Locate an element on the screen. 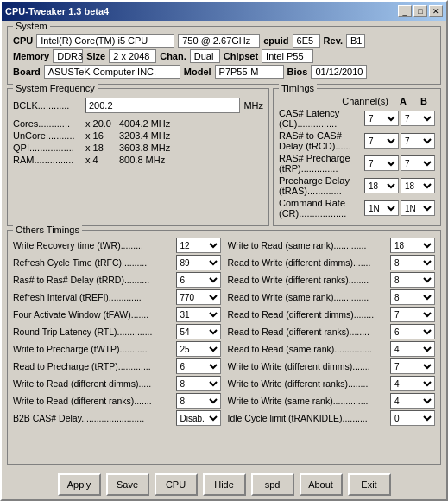 The width and height of the screenshot is (448, 501). bclk-label: BCLK............ is located at coordinates (47, 105).